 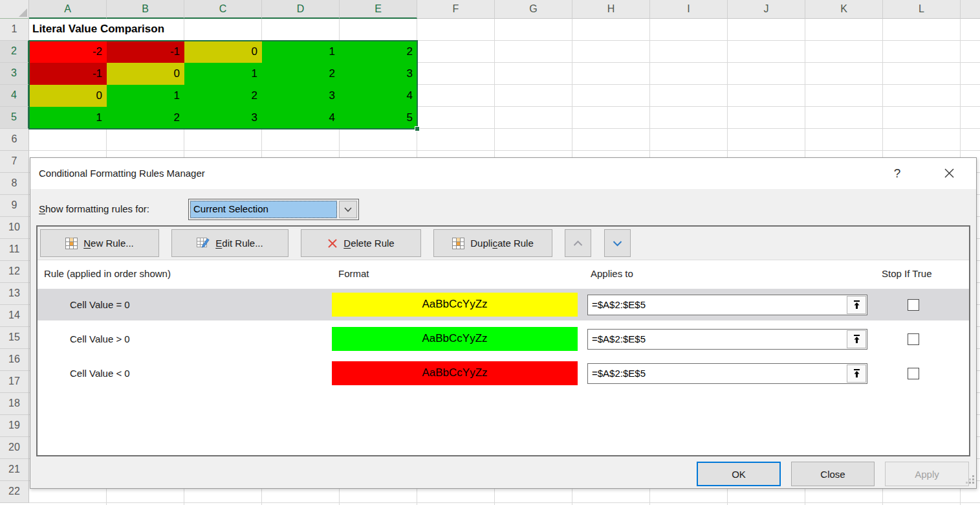 What do you see at coordinates (927, 474) in the screenshot?
I see `apply-button: Apply` at bounding box center [927, 474].